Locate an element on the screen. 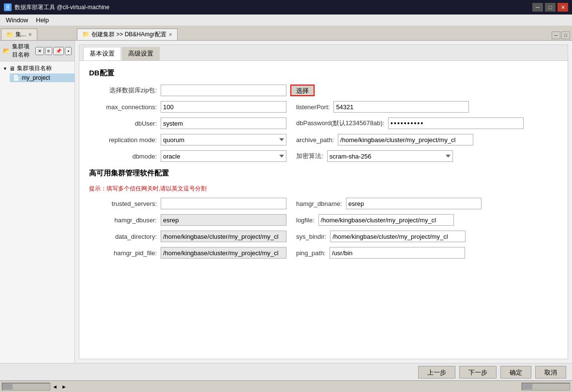 The image size is (572, 392). tab-maximize-btn: □ is located at coordinates (566, 35).